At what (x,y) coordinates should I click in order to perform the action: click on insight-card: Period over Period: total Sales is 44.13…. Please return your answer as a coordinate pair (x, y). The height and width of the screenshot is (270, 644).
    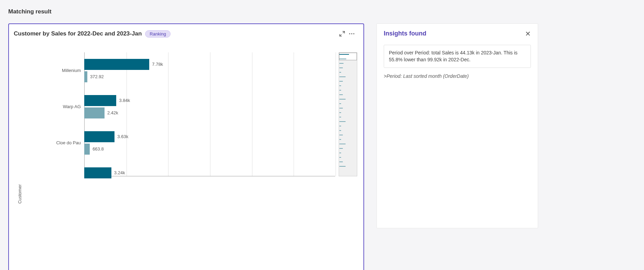
    Looking at the image, I should click on (457, 56).